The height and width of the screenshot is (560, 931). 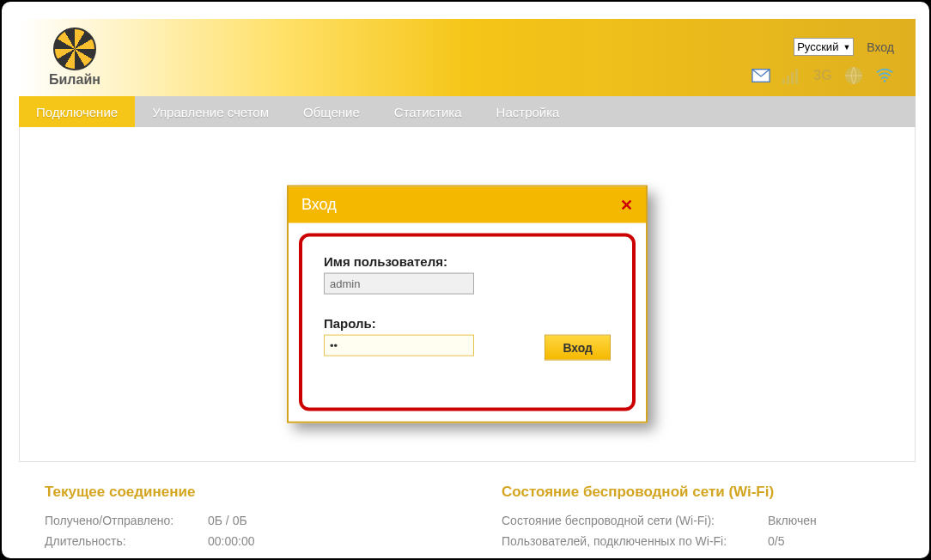 What do you see at coordinates (823, 76) in the screenshot?
I see `status-icons: 3G` at bounding box center [823, 76].